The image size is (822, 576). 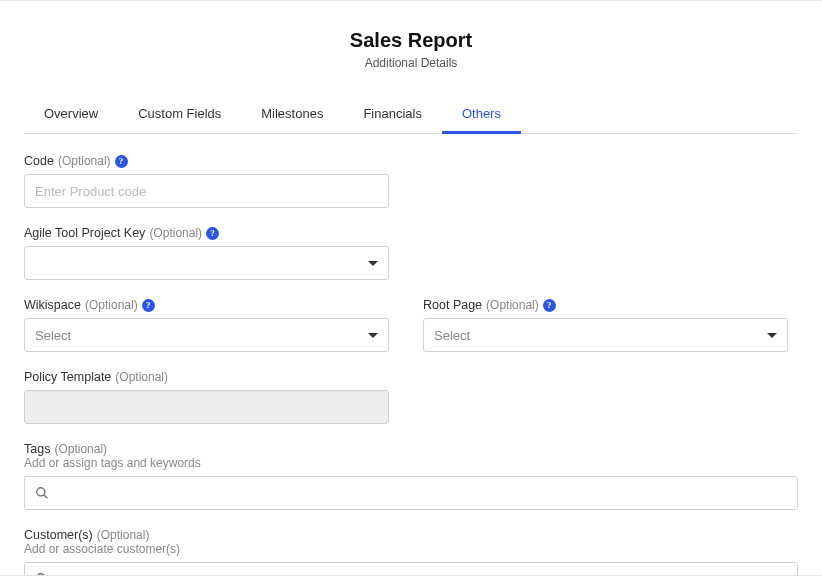 What do you see at coordinates (411, 40) in the screenshot?
I see `page-title: Sales Report` at bounding box center [411, 40].